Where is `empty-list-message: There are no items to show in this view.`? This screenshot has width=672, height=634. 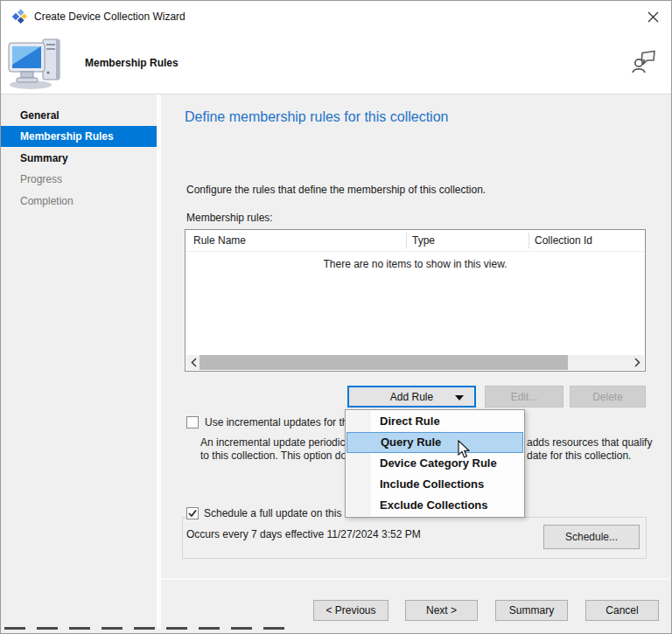
empty-list-message: There are no items to show in this view. is located at coordinates (415, 264).